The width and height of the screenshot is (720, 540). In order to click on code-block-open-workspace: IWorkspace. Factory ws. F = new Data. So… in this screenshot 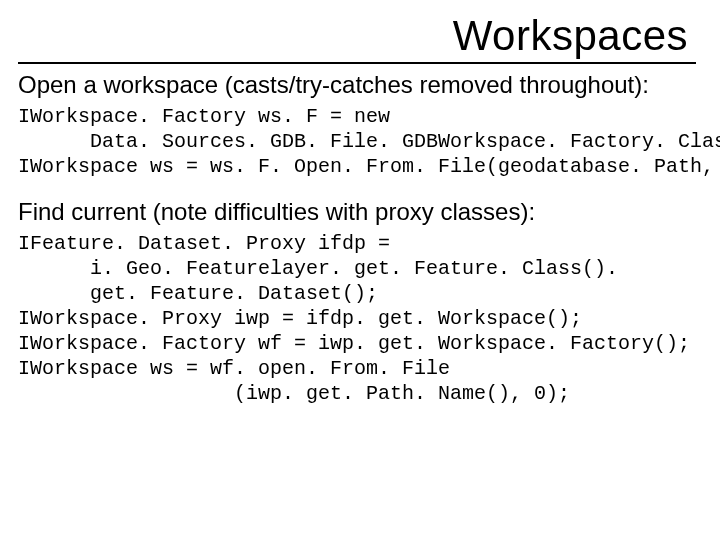, I will do `click(357, 142)`.